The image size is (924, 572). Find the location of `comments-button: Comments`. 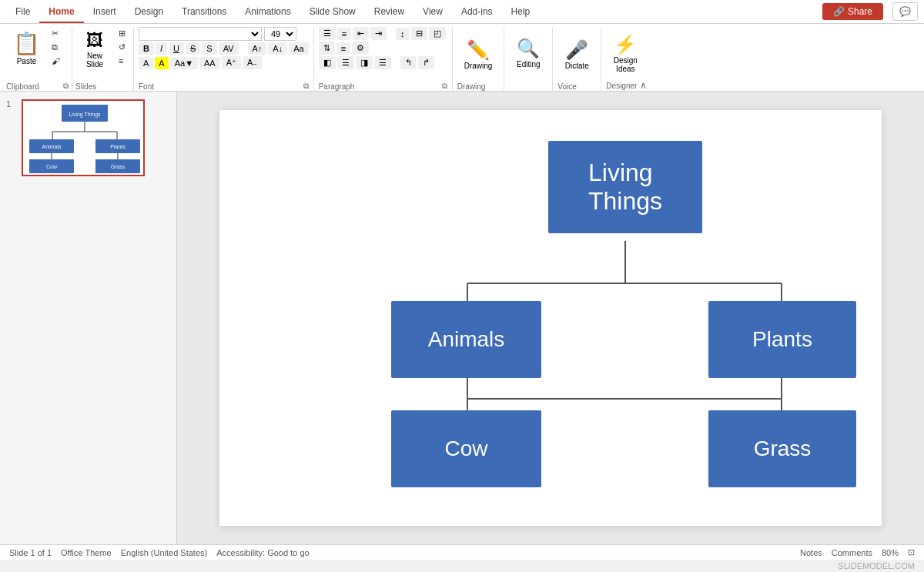

comments-button: Comments is located at coordinates (852, 553).